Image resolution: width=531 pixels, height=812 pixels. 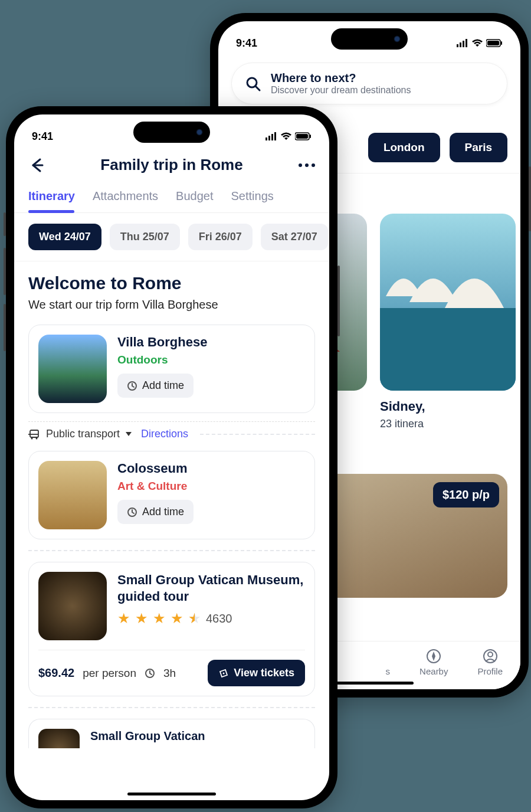 What do you see at coordinates (172, 196) in the screenshot?
I see `tabs: Itinerary Attachments Budget Settings` at bounding box center [172, 196].